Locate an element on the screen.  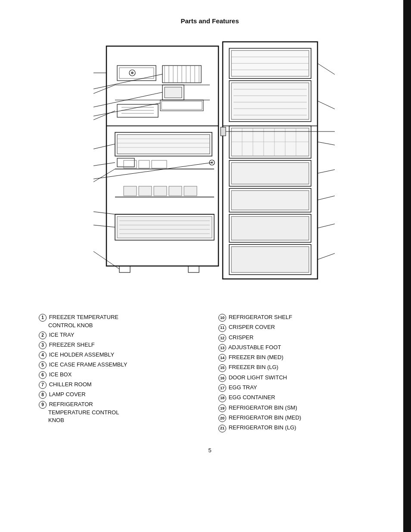
list-item: 16 DOOR LIGHT SWITCH is located at coordinates (300, 378).